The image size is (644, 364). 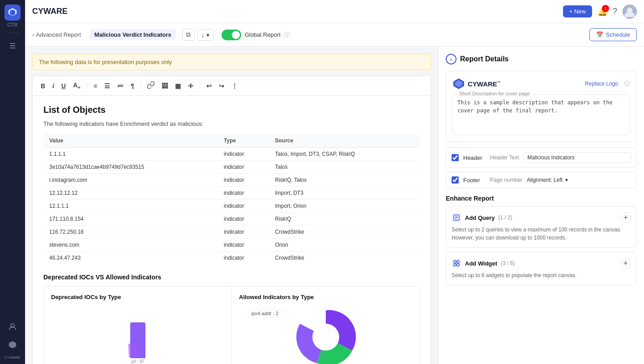 I want to click on underline-button: U, so click(x=64, y=86).